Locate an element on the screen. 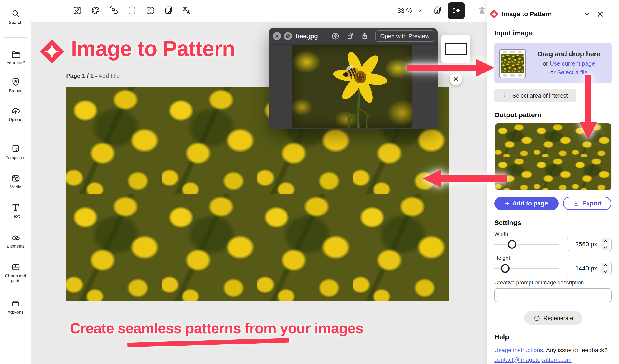 The image size is (619, 364). width-slider is located at coordinates (526, 244).